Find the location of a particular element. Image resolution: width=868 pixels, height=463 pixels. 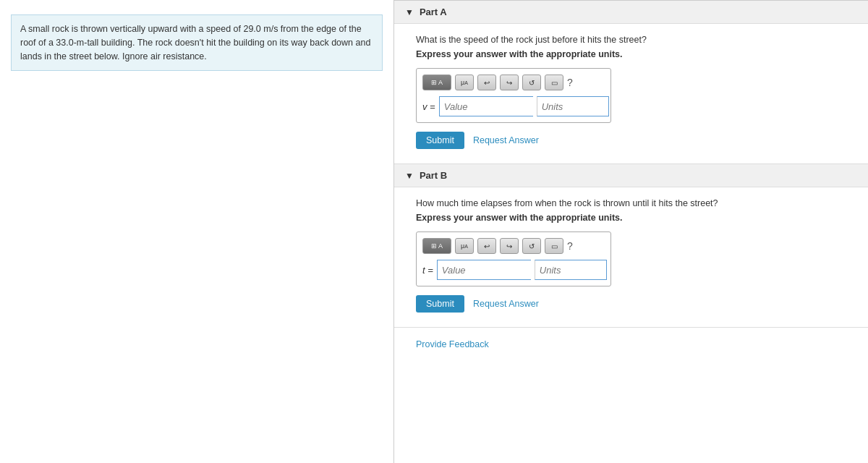

part-b-arrow-icon: ▼ is located at coordinates (409, 176).